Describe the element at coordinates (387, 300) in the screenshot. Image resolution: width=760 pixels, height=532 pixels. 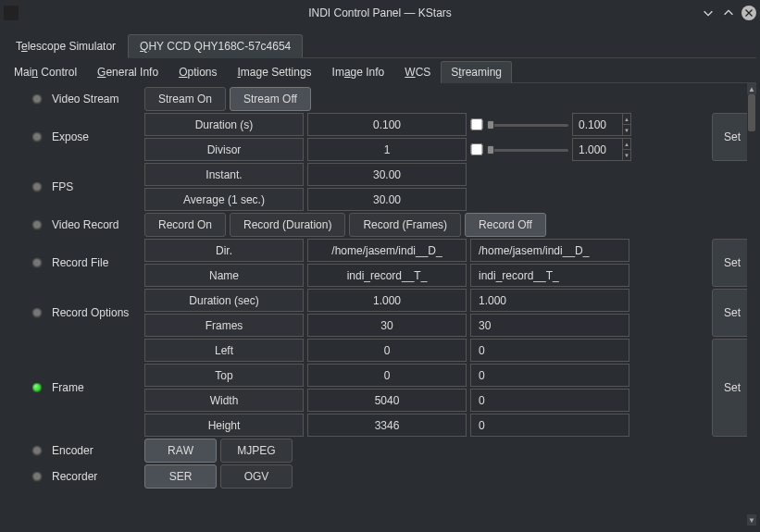
I see `field-value: 1.000` at that location.